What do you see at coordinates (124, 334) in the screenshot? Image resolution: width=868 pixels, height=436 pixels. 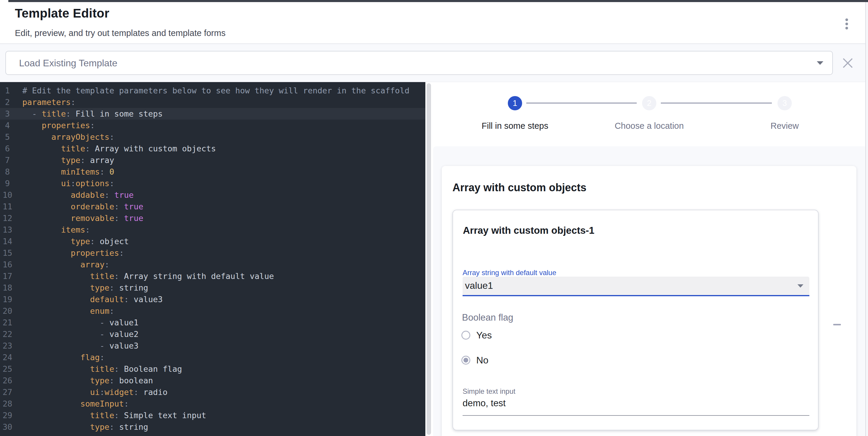 I see `token-str: value2` at bounding box center [124, 334].